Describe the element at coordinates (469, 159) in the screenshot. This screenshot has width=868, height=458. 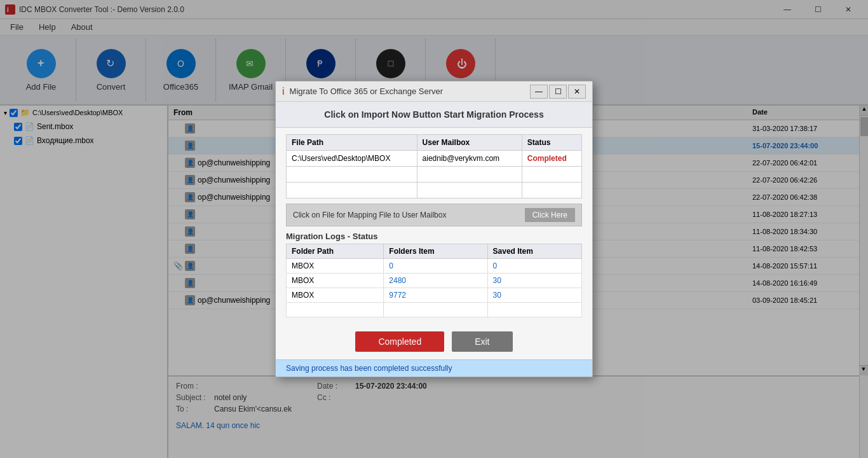
I see `cell-user-mailbox: aiednib@verykvm.com` at that location.